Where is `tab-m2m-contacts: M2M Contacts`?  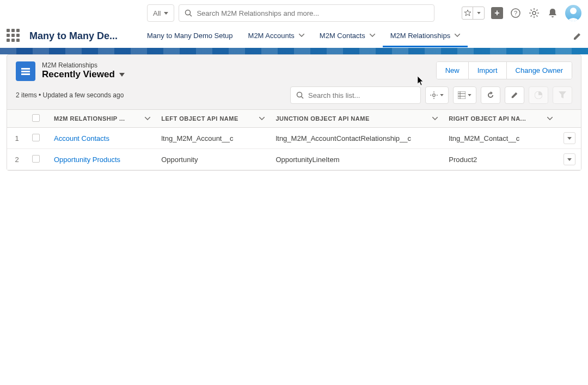 tab-m2m-contacts: M2M Contacts is located at coordinates (347, 36).